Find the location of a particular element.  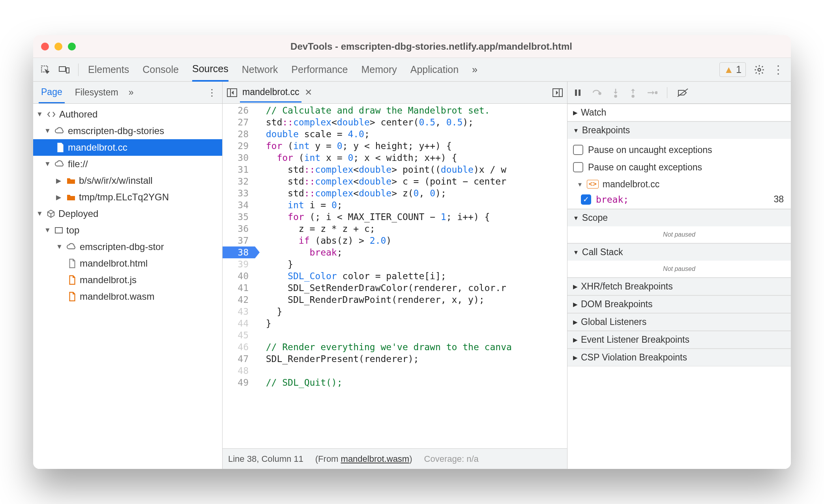

pause-uncaught-row: Pause on uncaught exceptions is located at coordinates (679, 150).